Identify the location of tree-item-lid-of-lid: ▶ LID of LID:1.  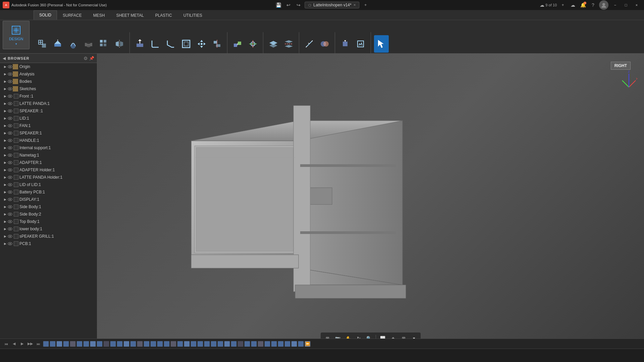
(48, 185).